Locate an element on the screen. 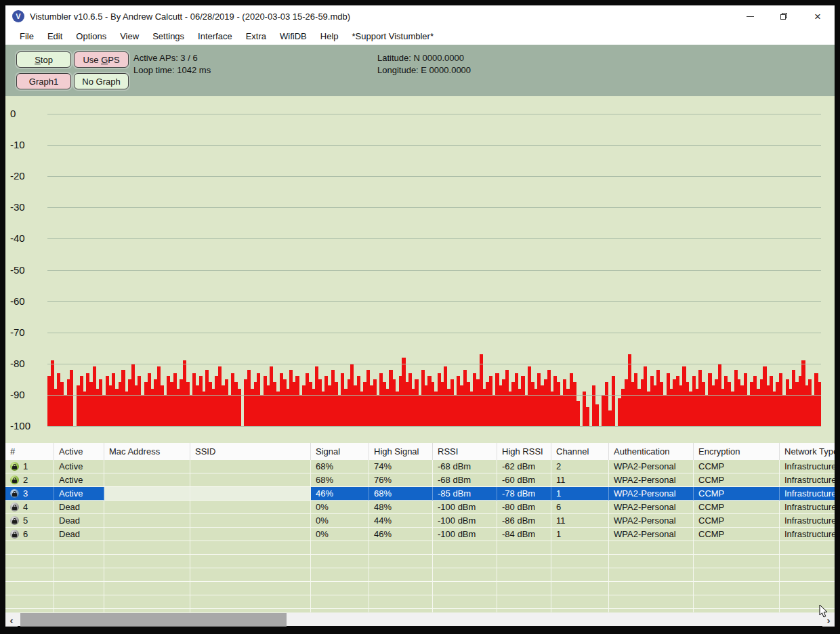 The image size is (840, 634). col-encryption: Encryption is located at coordinates (737, 451).